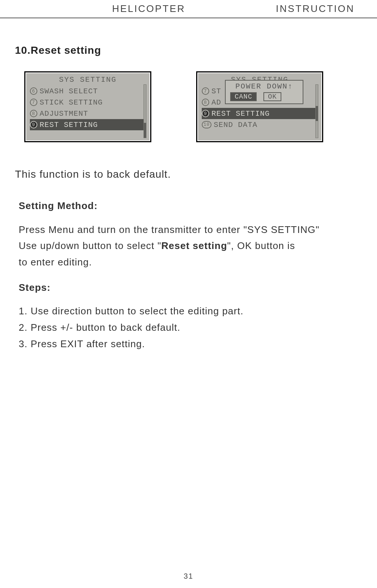  I want to click on lcd1-num-7: 7, so click(34, 102).